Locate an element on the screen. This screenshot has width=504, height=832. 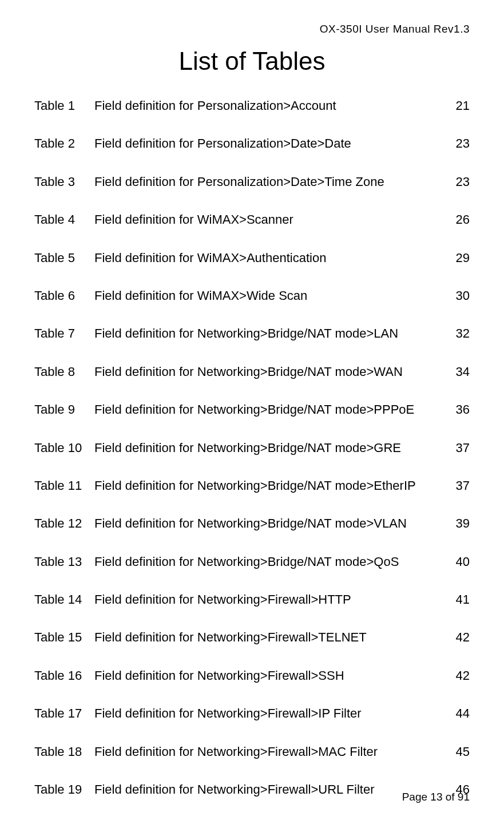
toc-entry-page-number: 21 is located at coordinates (462, 106).